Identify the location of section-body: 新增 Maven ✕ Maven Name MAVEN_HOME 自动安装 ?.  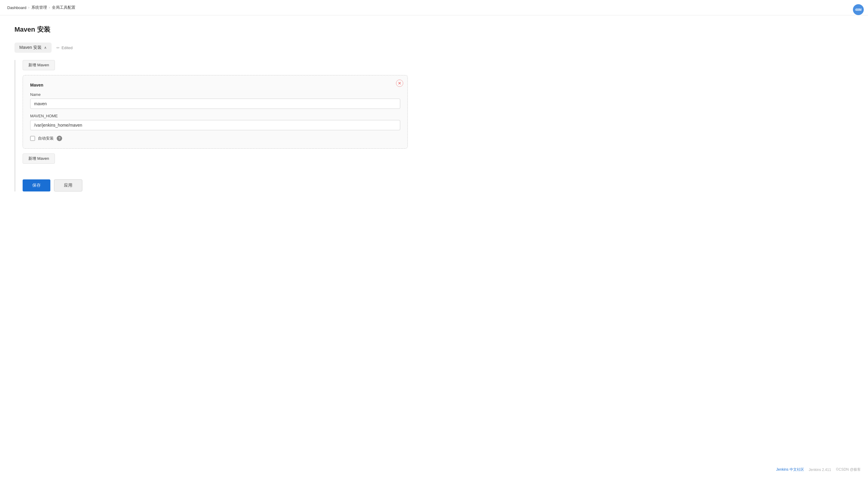
(211, 126).